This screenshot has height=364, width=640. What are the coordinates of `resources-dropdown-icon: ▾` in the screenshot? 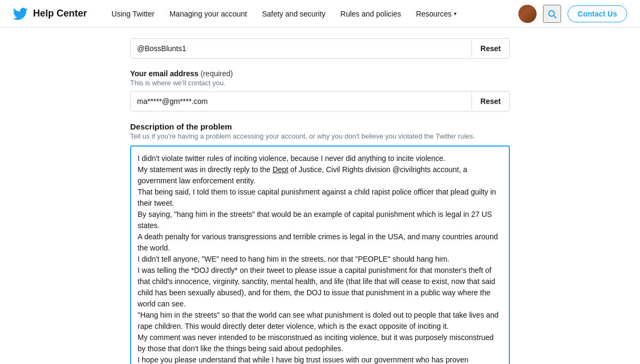 It's located at (455, 14).